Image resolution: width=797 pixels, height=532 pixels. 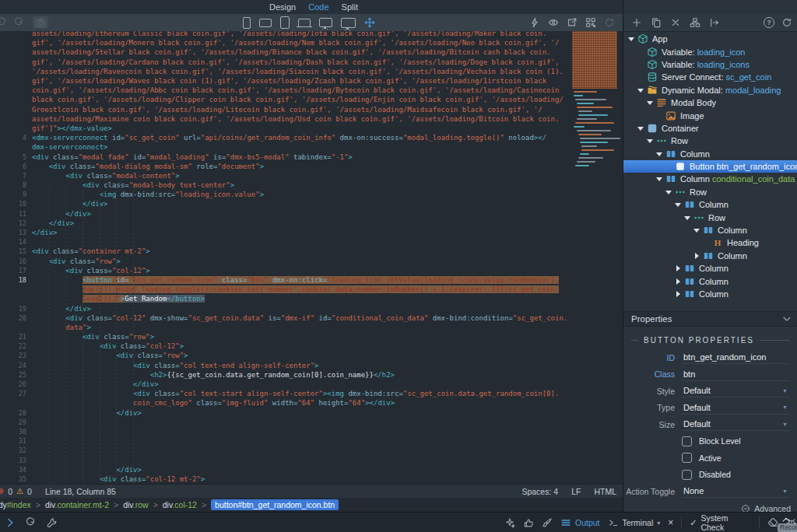 I want to click on code-line: 8 <div class="modal-body text-center">, so click(x=311, y=185).